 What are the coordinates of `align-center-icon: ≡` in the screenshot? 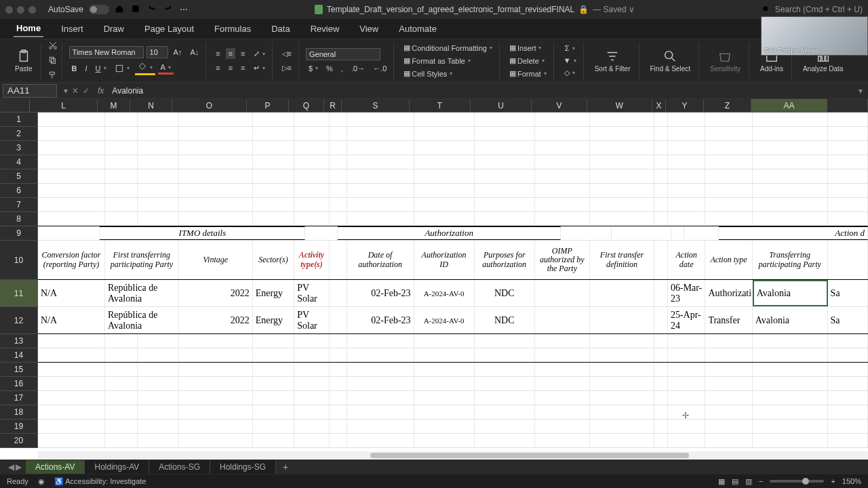 It's located at (231, 68).